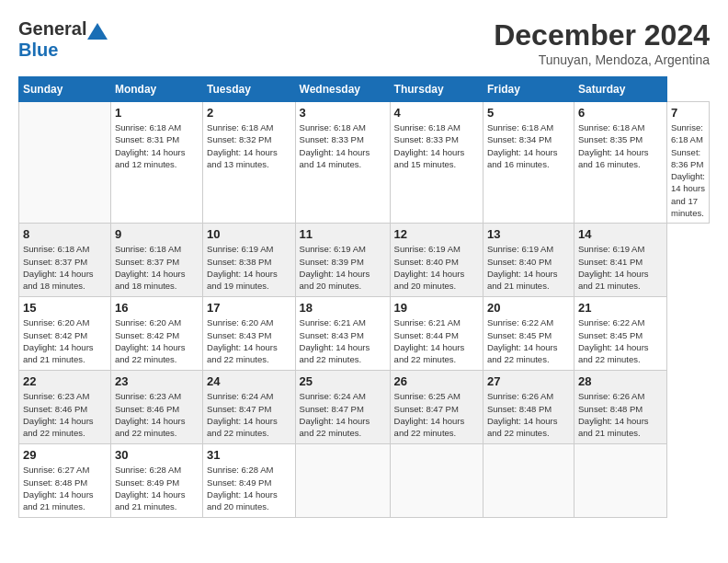 The height and width of the screenshot is (563, 728). What do you see at coordinates (436, 163) in the screenshot?
I see `calendar-cell: 4Sunrise: 6:18 AMSunset: 8:33 PMDaylight…` at bounding box center [436, 163].